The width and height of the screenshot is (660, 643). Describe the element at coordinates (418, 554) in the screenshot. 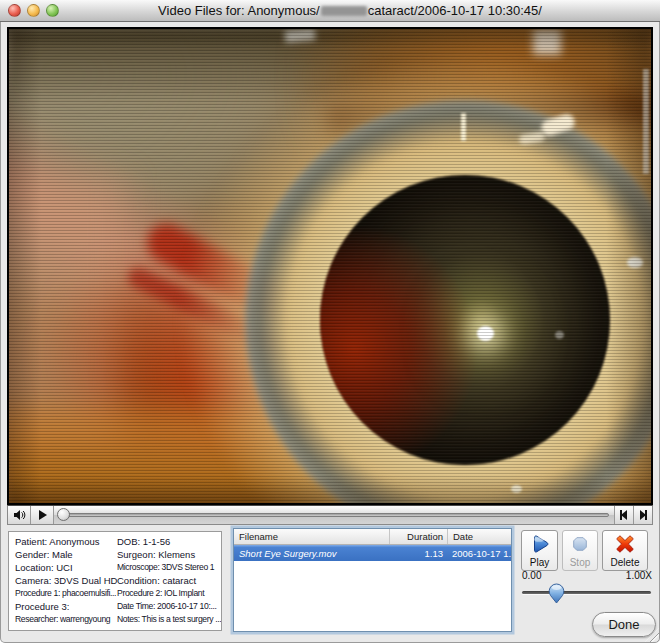

I see `file-row-duration: 1.13` at that location.